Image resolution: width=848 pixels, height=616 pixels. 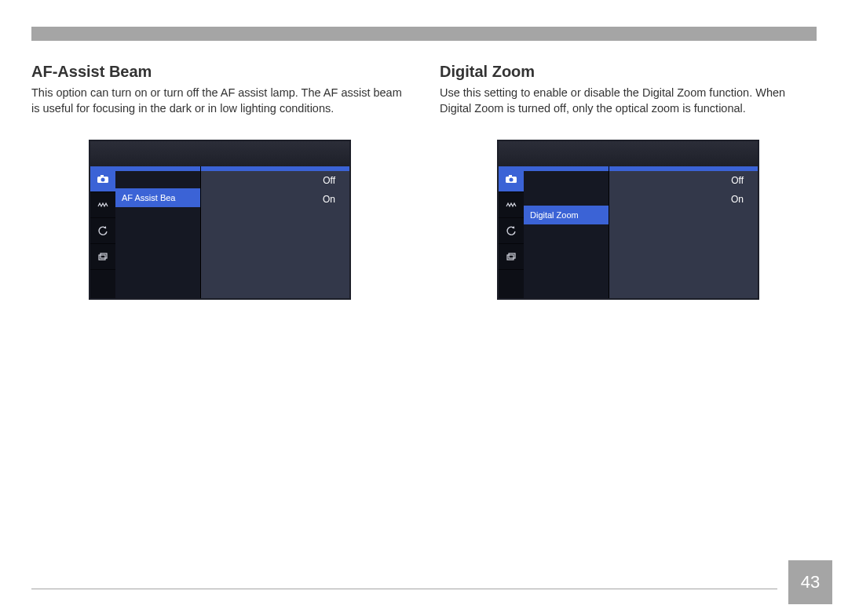 I want to click on section-body: This option can turn on or turn off the …, so click(x=220, y=100).